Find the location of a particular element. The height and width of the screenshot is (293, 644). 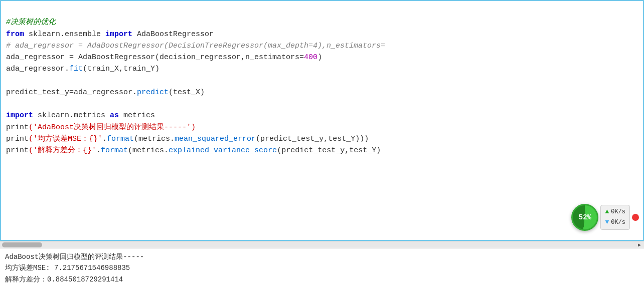

code-print3-str1: ('解释方差分：{}' is located at coordinates (62, 150).